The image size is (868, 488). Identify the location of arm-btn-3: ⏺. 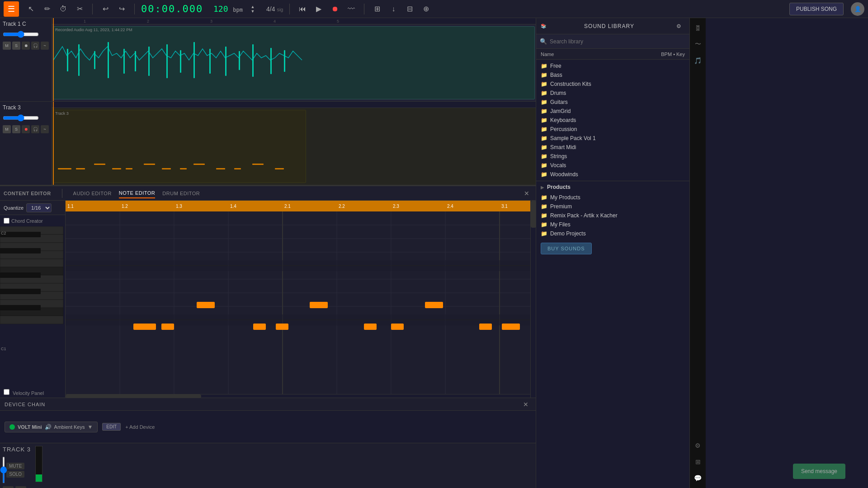
(26, 129).